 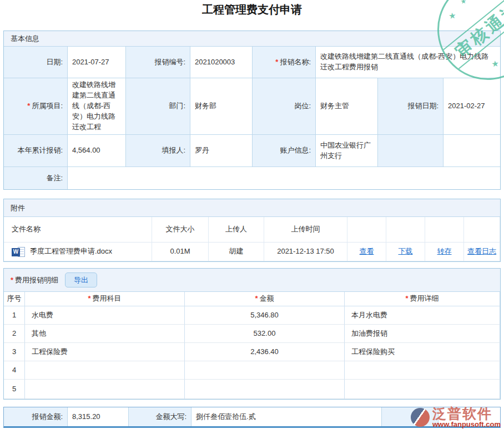 I want to click on amount-caps-label: 金额大写:, so click(x=160, y=417).